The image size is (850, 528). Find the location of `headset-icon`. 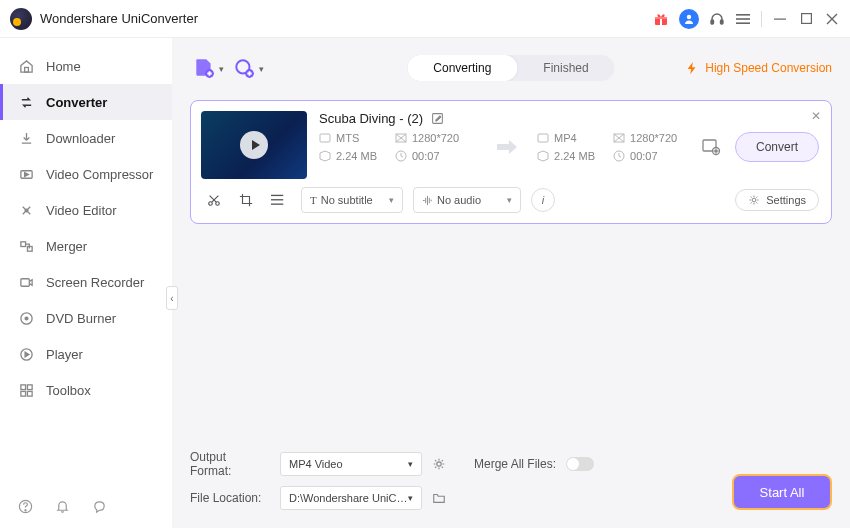

headset-icon is located at coordinates (717, 19).